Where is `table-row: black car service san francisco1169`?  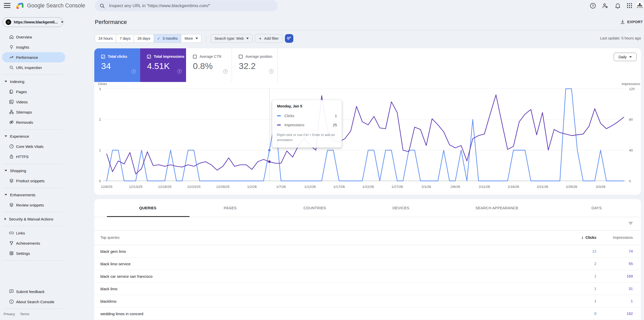
table-row: black car service san francisco1169 is located at coordinates (367, 276).